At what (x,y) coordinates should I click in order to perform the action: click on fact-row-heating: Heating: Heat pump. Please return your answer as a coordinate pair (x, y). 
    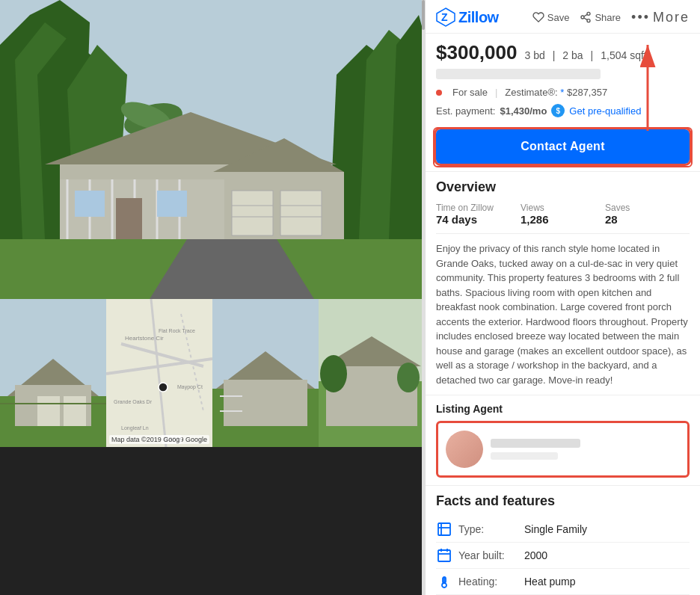
    Looking at the image, I should click on (562, 582).